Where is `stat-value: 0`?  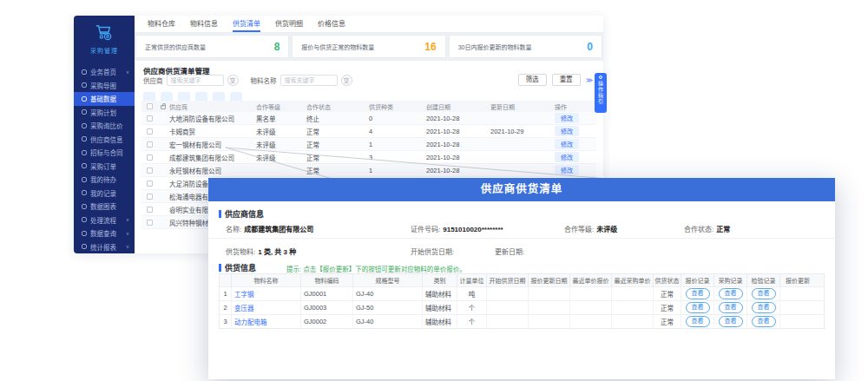
stat-value: 0 is located at coordinates (590, 47).